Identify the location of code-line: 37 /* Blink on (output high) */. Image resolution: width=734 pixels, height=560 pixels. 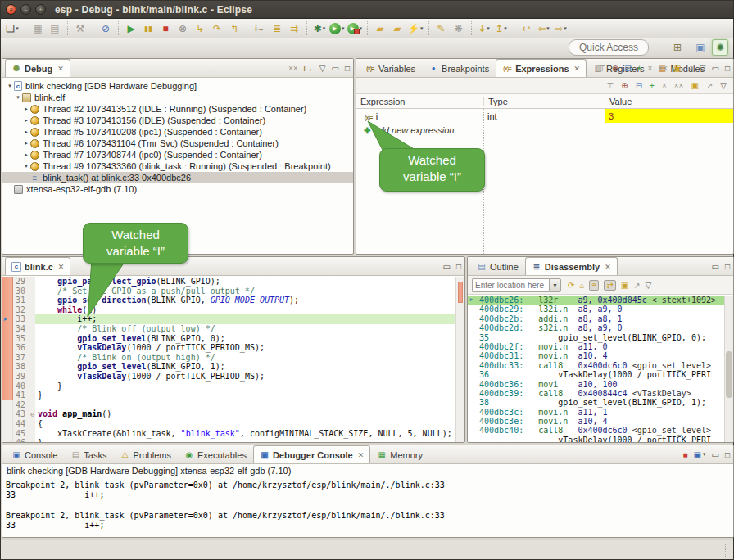
(229, 358).